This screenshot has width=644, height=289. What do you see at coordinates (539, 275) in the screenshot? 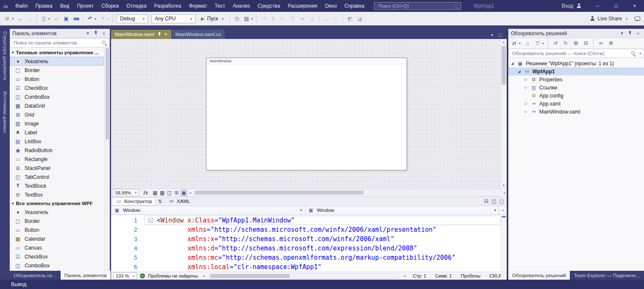
I see `panel-tab: Обозреватель решений` at bounding box center [539, 275].